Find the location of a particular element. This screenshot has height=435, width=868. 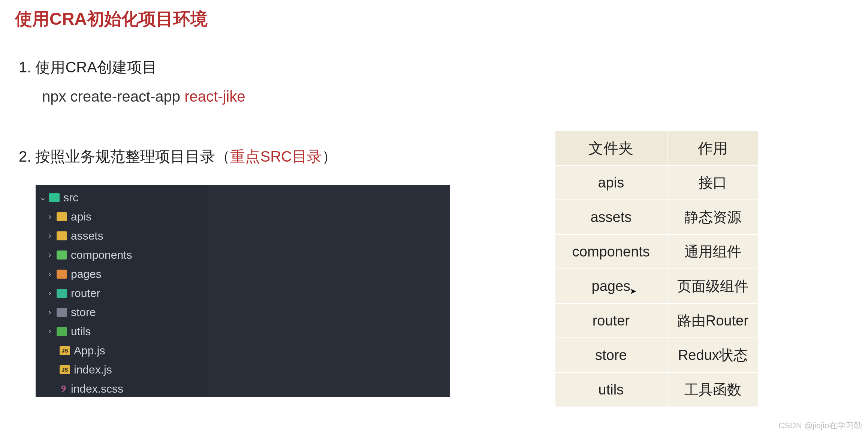

table-row: store Redux状态 is located at coordinates (657, 355).